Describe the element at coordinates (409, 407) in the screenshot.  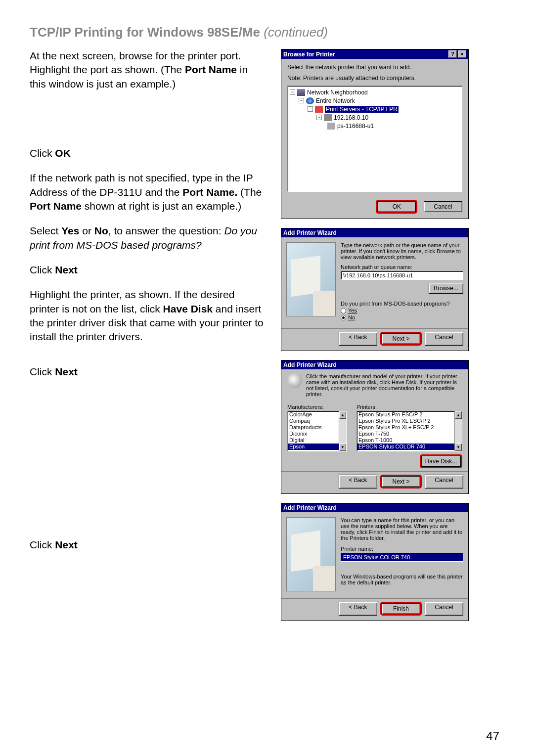
I see `prn-label: Printers:` at that location.